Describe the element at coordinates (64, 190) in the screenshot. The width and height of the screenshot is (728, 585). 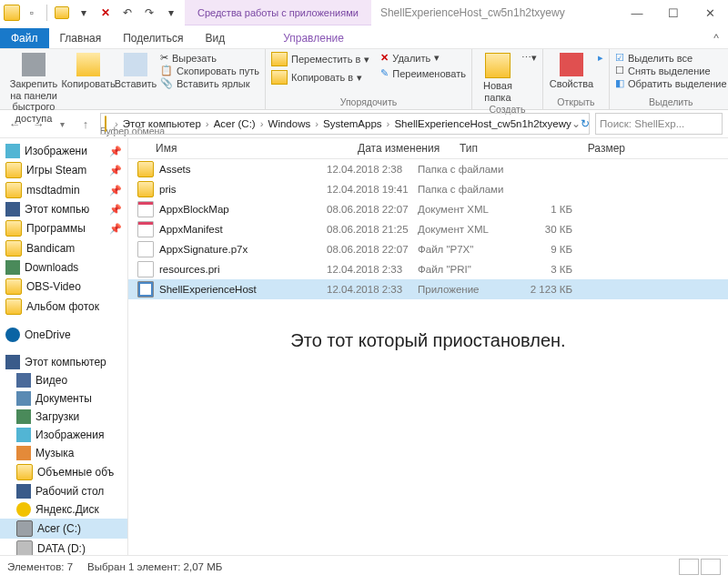
I see `tree-item: msdtadmin📌` at that location.